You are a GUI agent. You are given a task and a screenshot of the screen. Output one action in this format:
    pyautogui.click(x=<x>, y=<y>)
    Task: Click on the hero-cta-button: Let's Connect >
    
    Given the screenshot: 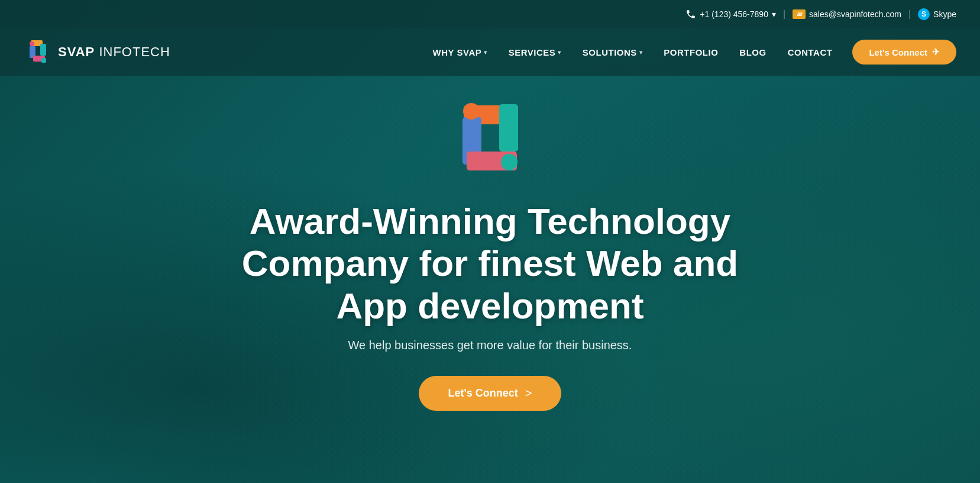 What is the action you would take?
    pyautogui.click(x=490, y=393)
    